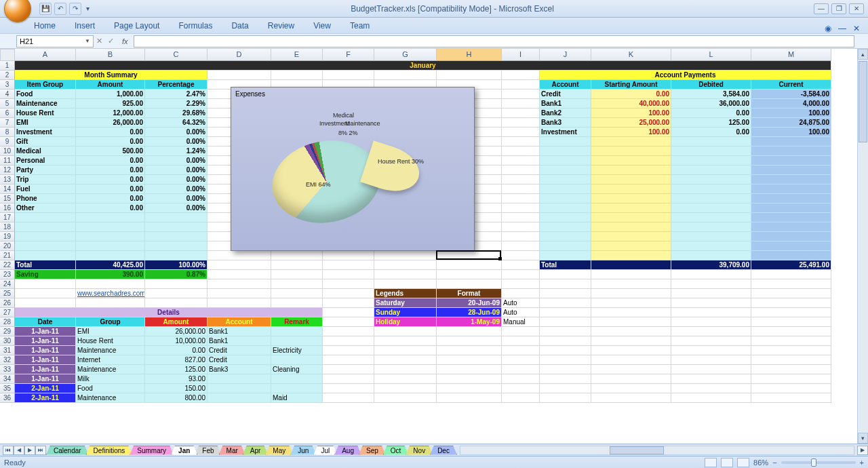 This screenshot has height=468, width=868. I want to click on col-header-M: M, so click(791, 55).